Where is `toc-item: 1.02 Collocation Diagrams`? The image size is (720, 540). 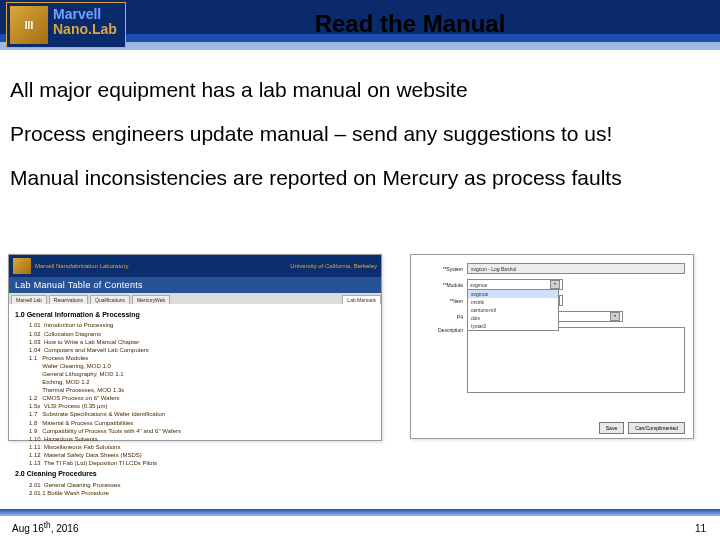 toc-item: 1.02 Collocation Diagrams is located at coordinates (202, 334).